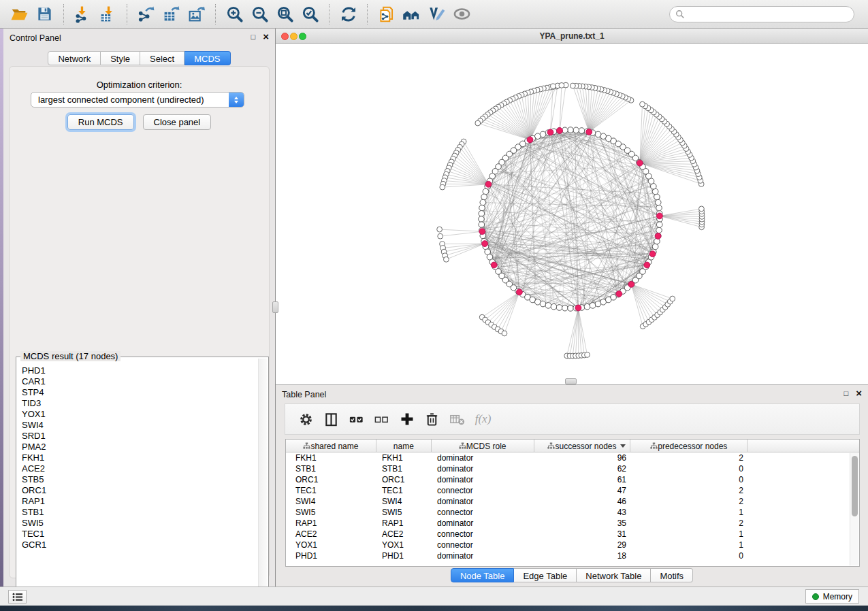  Describe the element at coordinates (573, 491) in the screenshot. I see `table-row: TEC1TEC1connector472` at that location.